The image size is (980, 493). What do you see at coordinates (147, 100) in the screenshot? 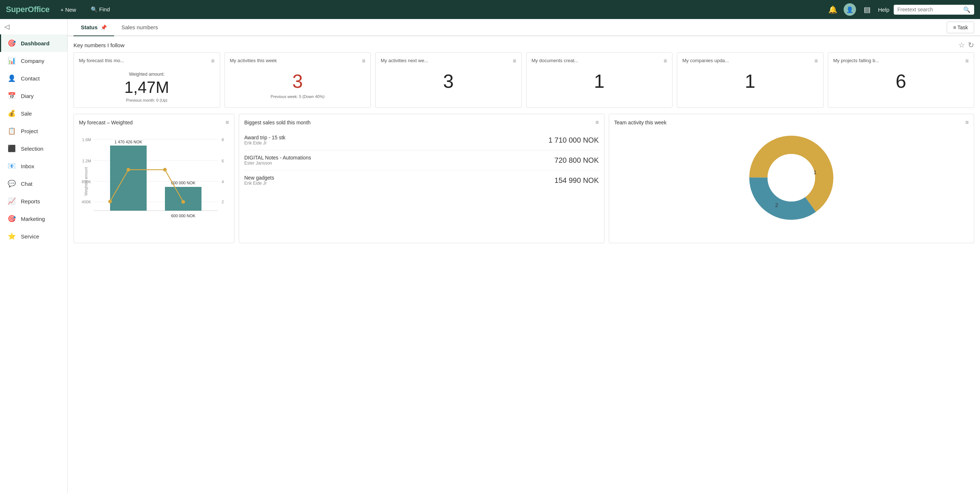
I see `card-subtext: Previous month: 0 (Up)` at bounding box center [147, 100].